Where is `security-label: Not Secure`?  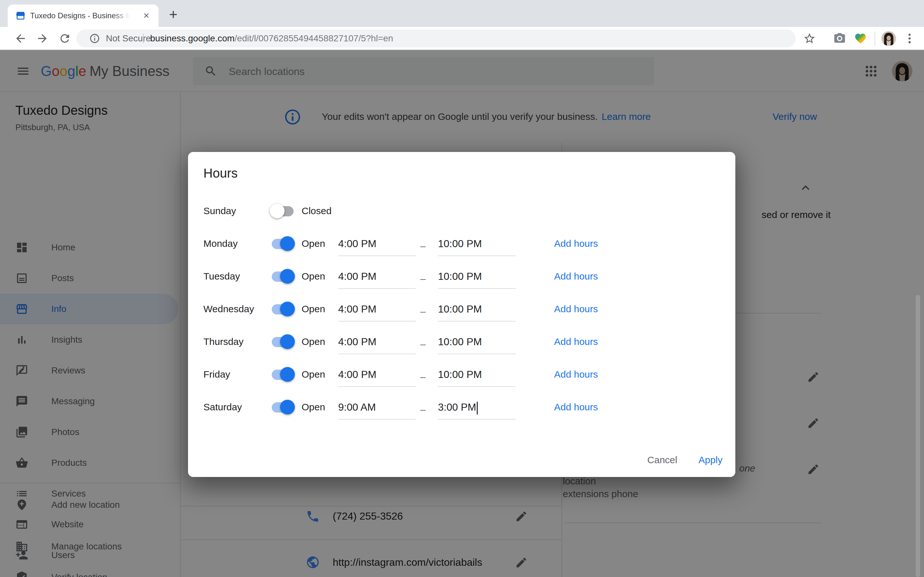
security-label: Not Secure is located at coordinates (128, 38).